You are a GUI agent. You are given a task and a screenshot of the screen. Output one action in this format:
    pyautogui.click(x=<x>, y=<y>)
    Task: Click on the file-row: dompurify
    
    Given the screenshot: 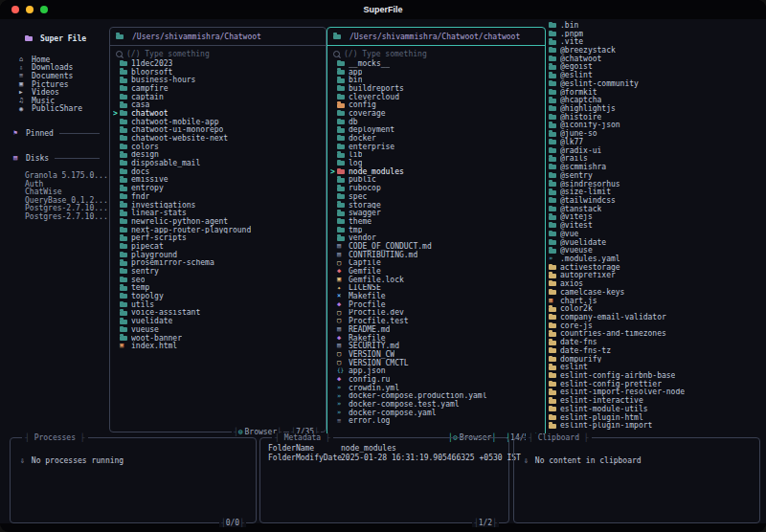 What is the action you would take?
    pyautogui.click(x=656, y=360)
    